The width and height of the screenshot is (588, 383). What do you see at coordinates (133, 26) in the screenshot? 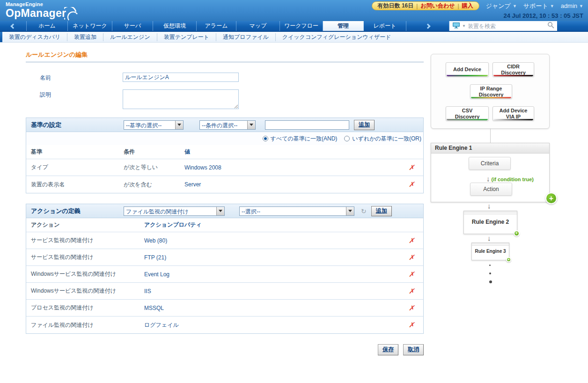
I see `tab-server: サーバ` at bounding box center [133, 26].